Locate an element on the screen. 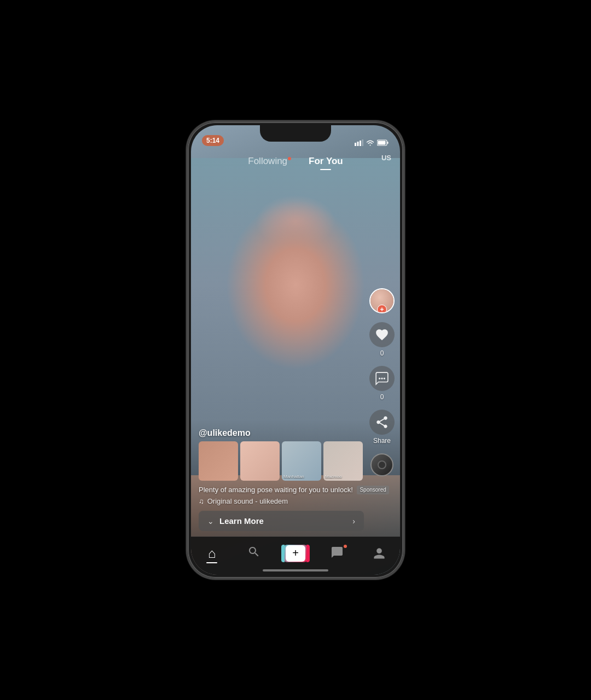 The height and width of the screenshot is (700, 591). wifi-icon is located at coordinates (370, 143).